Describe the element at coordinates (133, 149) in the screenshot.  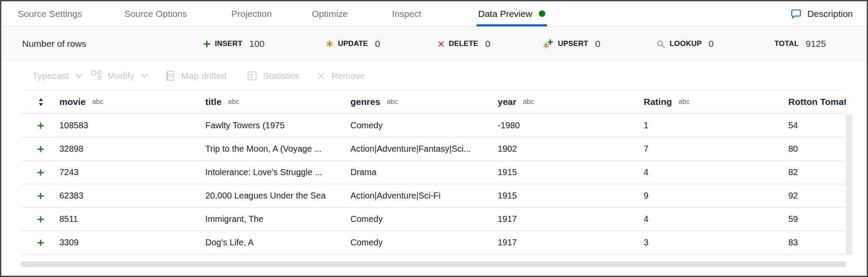
I see `table-cell: 32898` at that location.